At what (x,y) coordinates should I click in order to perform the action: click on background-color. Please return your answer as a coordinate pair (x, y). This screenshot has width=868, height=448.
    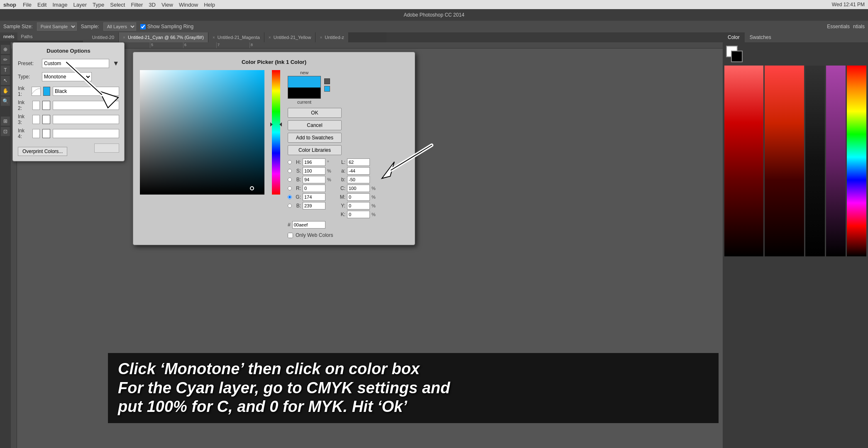
    Looking at the image, I should click on (737, 56).